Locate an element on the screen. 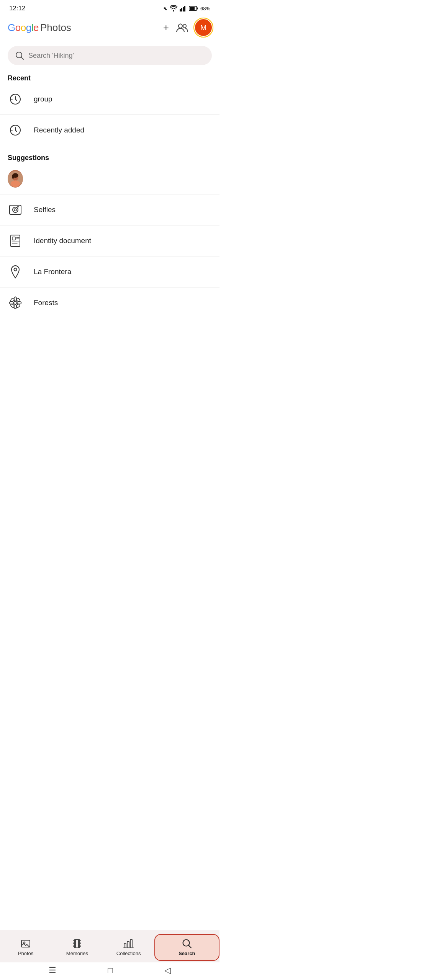 Image resolution: width=439 pixels, height=980 pixels. search-bar is located at coordinates (110, 56).